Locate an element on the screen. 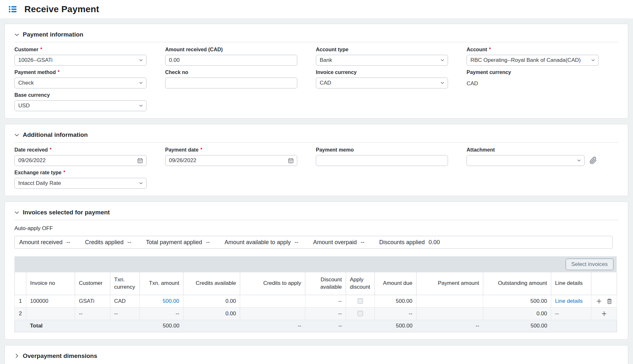 This screenshot has height=364, width=633. chevron-right-icon is located at coordinates (17, 356).